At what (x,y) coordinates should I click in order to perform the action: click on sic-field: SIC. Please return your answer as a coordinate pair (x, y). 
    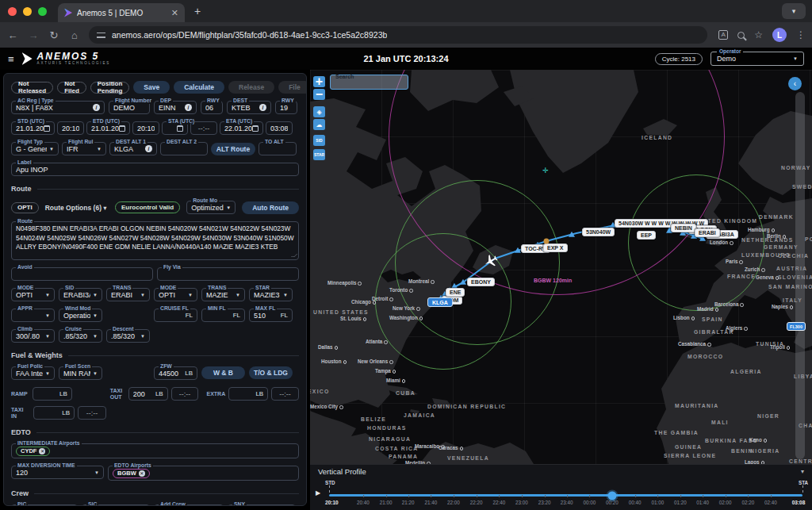
    Looking at the image, I should click on (116, 505).